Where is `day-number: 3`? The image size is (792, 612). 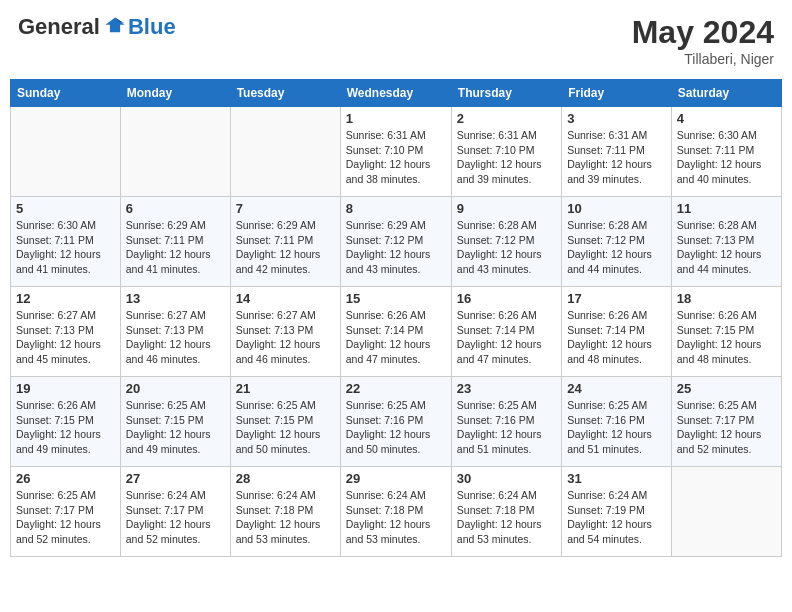
day-number: 3 is located at coordinates (616, 118).